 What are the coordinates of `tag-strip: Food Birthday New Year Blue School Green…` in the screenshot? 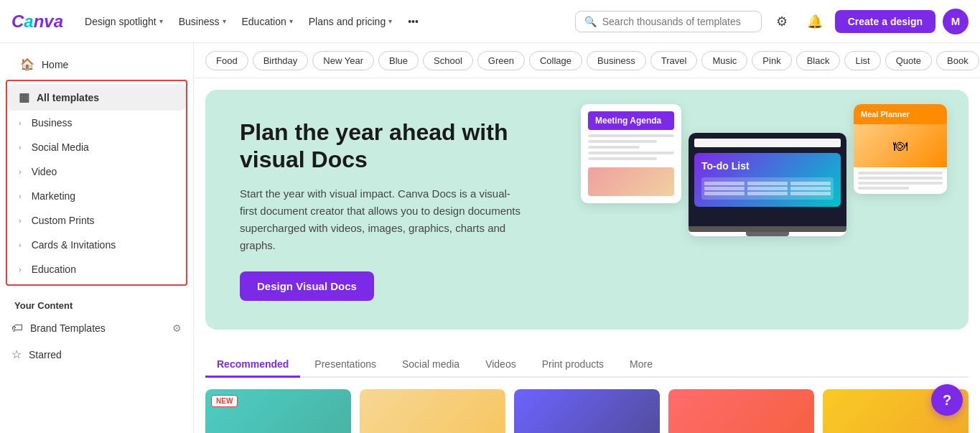 It's located at (587, 60).